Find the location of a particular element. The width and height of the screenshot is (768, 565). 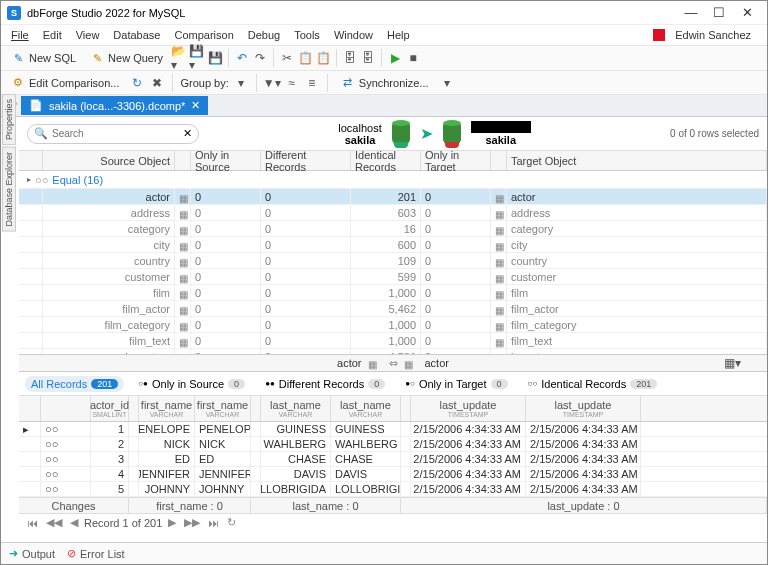

record-filter-bar: All Records201○●Only in Source0●●Differe… is located at coordinates (393, 384).